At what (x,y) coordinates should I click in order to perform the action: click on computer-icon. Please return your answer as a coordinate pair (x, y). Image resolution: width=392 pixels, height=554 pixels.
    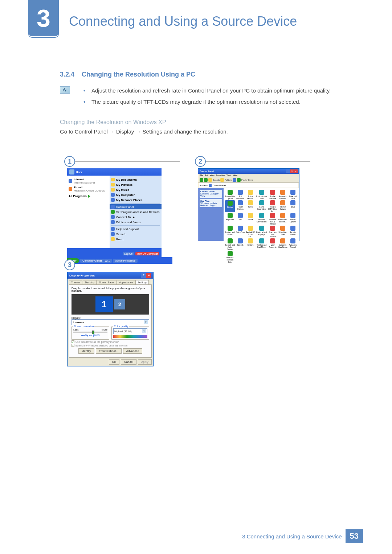
    Looking at the image, I should click on (113, 195).